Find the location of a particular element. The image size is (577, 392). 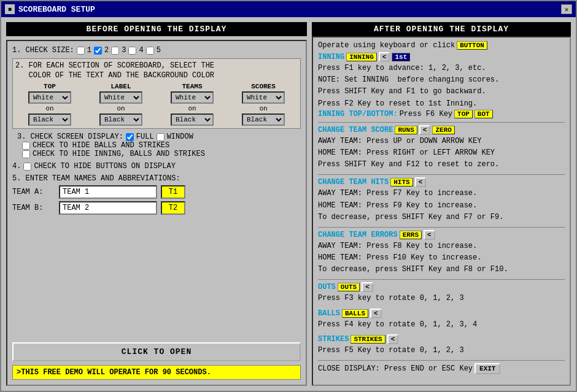

team-a-input is located at coordinates (108, 192).